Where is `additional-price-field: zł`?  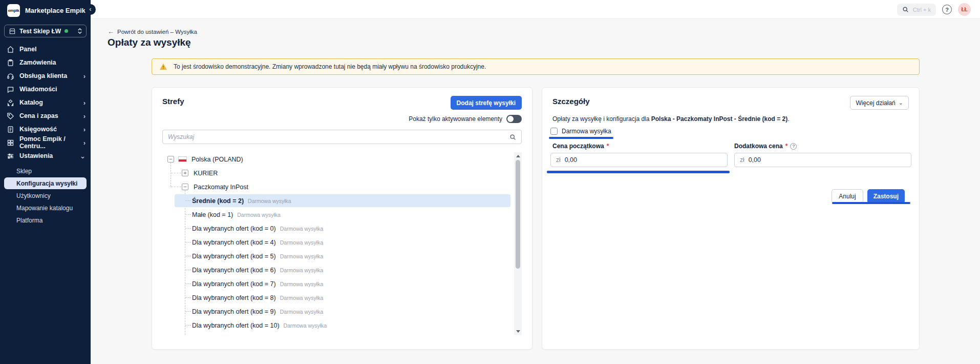 additional-price-field: zł is located at coordinates (823, 160).